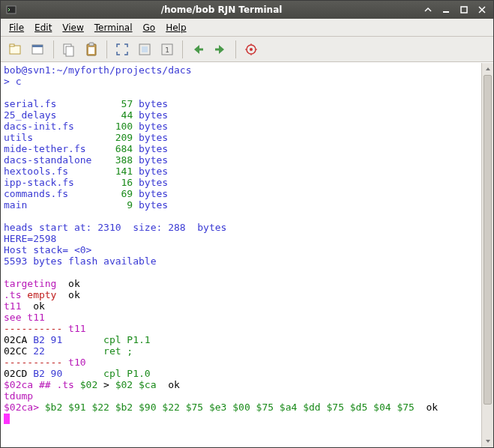  I want to click on scroll-thumb, so click(487, 240).